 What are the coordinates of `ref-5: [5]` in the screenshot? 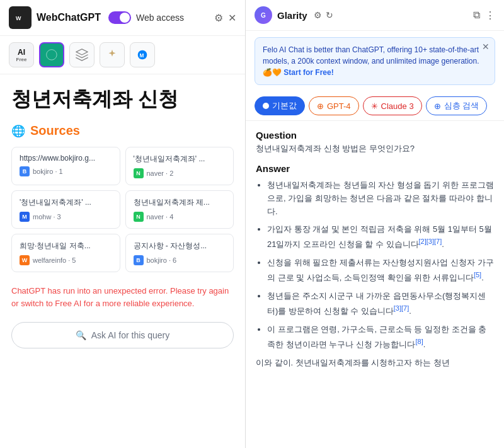 It's located at (478, 275).